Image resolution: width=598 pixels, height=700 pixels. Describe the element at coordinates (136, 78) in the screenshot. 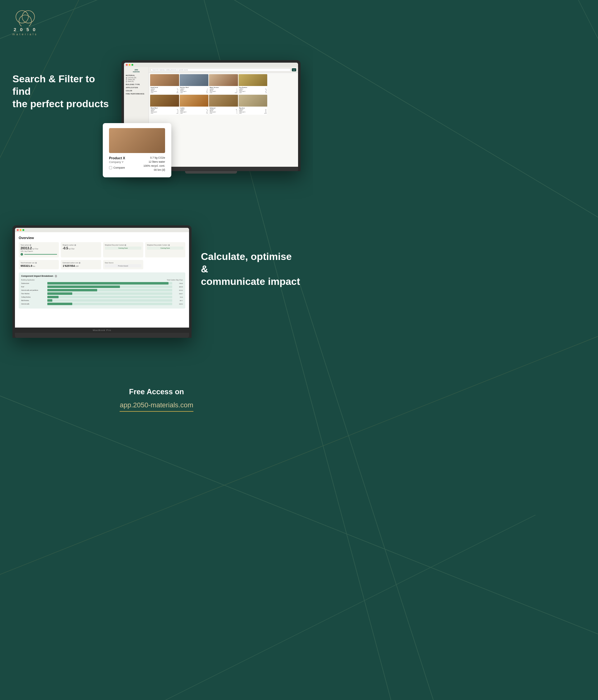

I see `filter-option-concrete: Concrete (26)` at that location.